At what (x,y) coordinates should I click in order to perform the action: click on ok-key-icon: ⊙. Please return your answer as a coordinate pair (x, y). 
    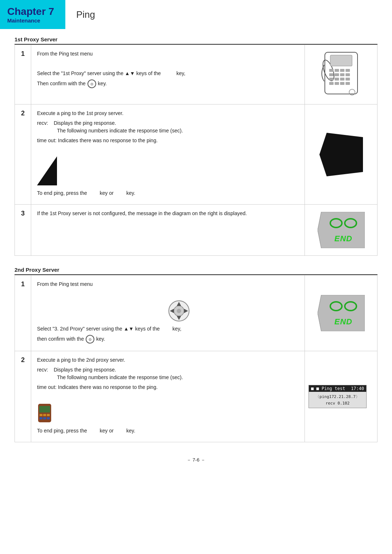
    Looking at the image, I should click on (92, 84).